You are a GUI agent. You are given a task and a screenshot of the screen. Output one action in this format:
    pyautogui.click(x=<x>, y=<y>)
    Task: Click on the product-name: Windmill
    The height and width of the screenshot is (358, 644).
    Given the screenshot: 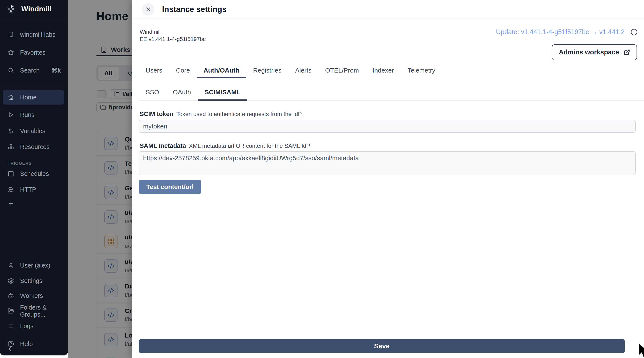 What is the action you would take?
    pyautogui.click(x=172, y=32)
    